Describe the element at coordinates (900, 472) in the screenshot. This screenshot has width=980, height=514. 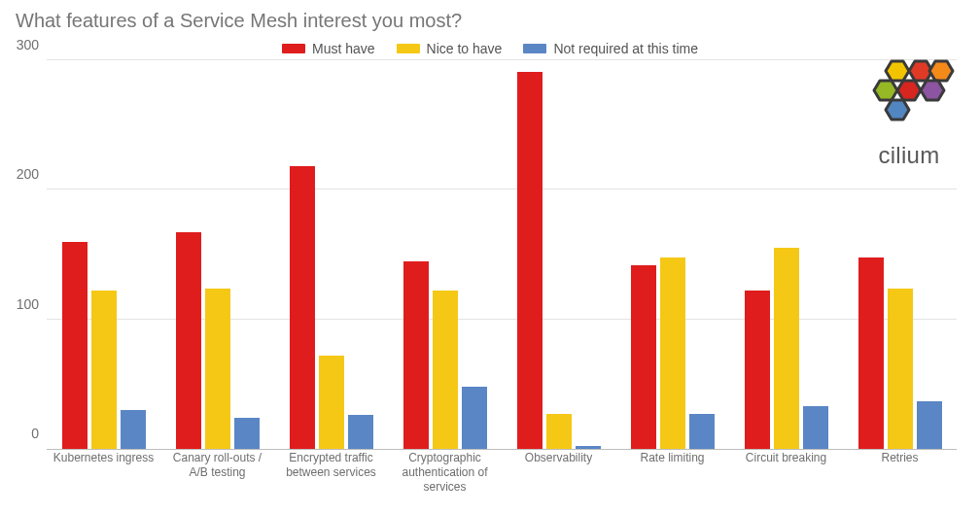
I see `x-tick-label: Retries` at that location.